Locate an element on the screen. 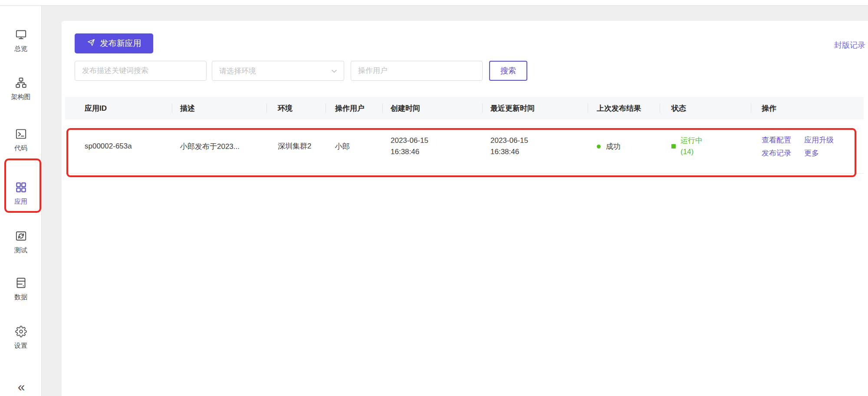 The image size is (868, 396). more-link: 更多 is located at coordinates (812, 153).